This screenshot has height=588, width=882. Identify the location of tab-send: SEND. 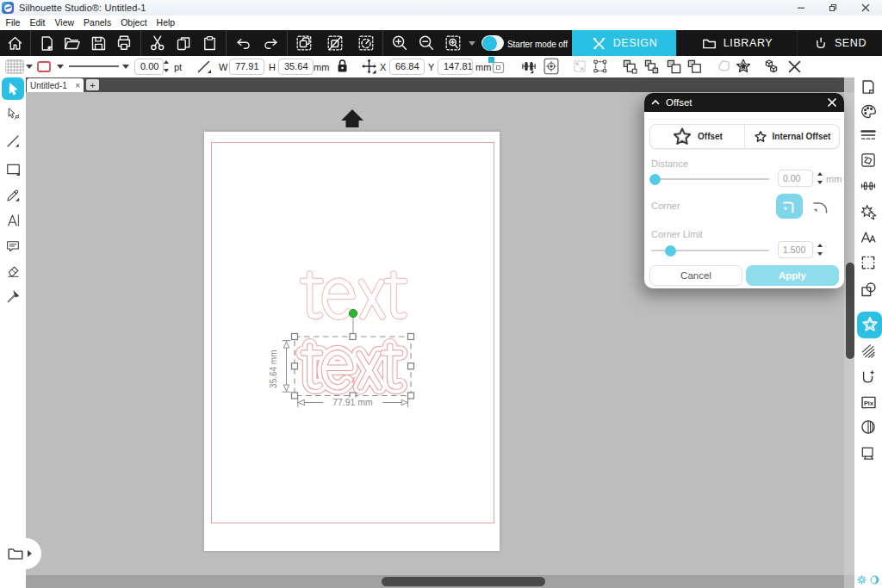
(839, 43).